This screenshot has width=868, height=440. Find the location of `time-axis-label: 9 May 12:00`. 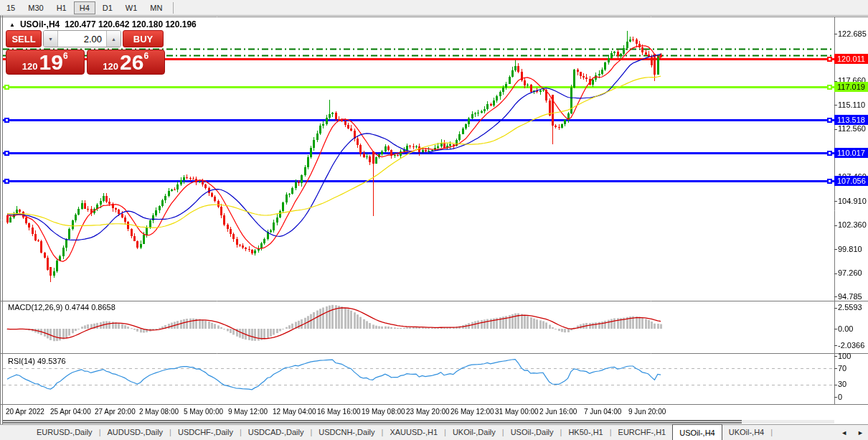

time-axis-label: 9 May 12:00 is located at coordinates (248, 412).